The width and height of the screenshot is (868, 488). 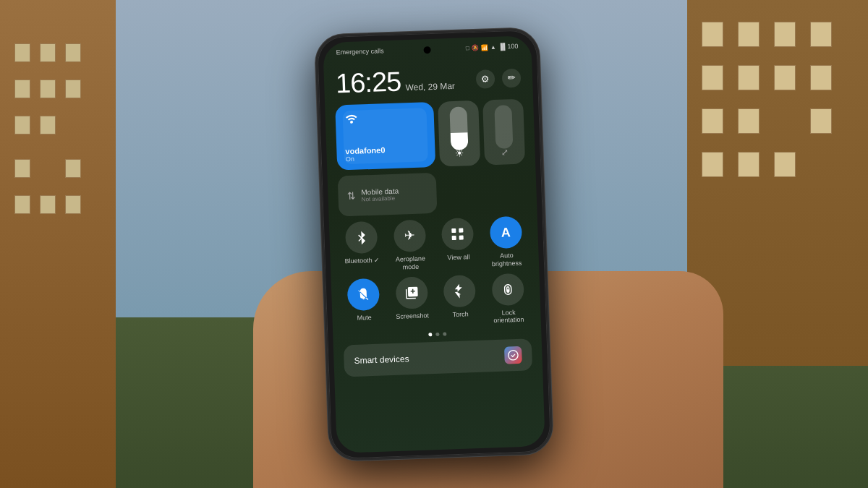 What do you see at coordinates (459, 129) in the screenshot?
I see `brightness-bar` at bounding box center [459, 129].